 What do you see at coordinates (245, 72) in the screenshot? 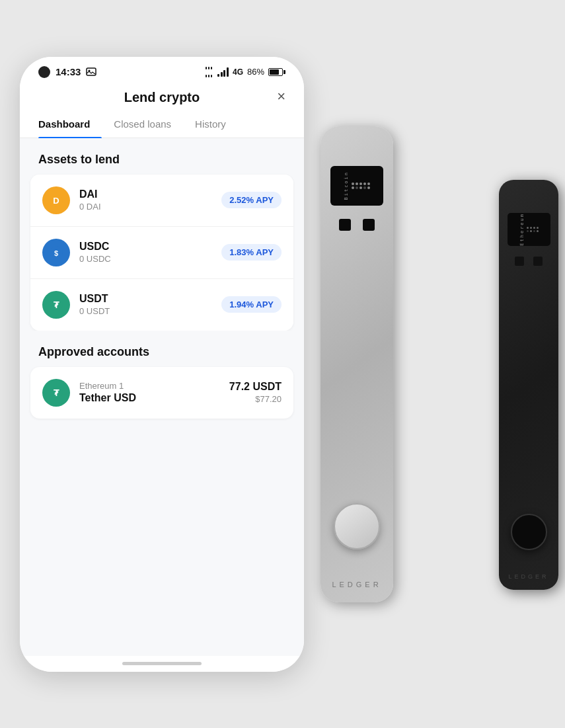
I see `status-right: 4G 86%` at bounding box center [245, 72].